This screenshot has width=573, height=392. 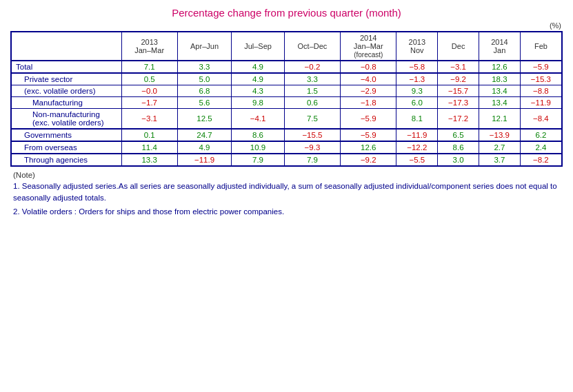 I want to click on unit-label: (%), so click(x=287, y=25).